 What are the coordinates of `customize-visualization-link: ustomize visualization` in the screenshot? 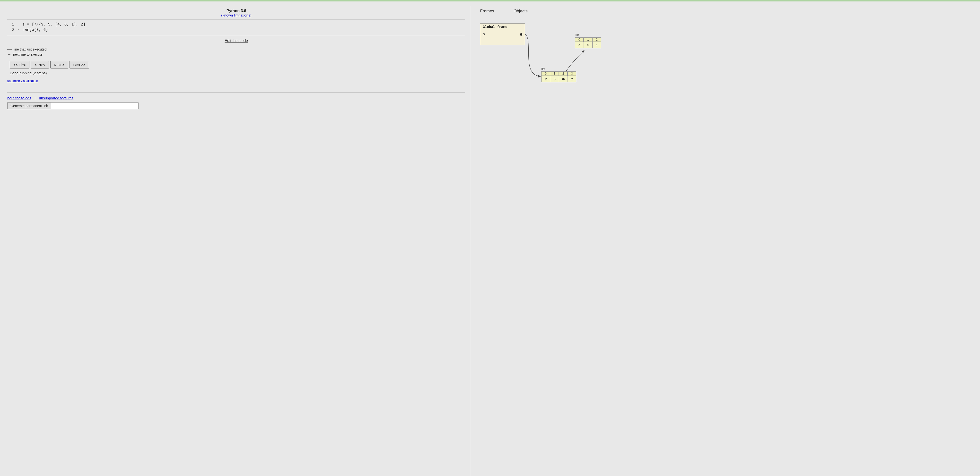 It's located at (23, 81).